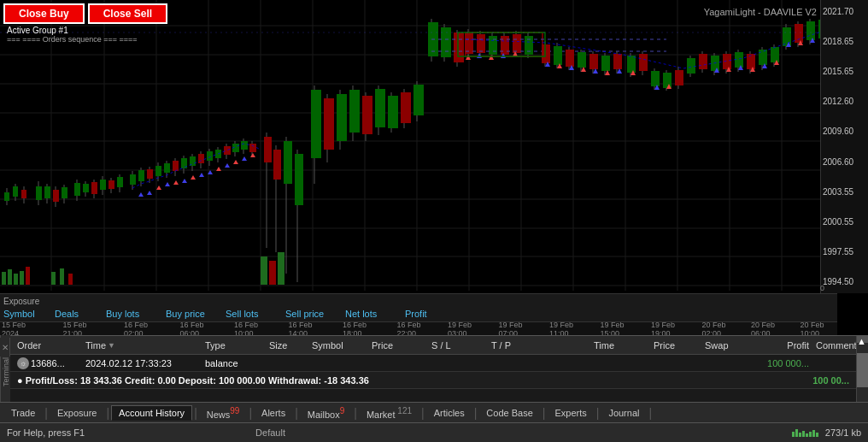  What do you see at coordinates (863, 370) in the screenshot?
I see `scrollbar-thumb` at bounding box center [863, 370].